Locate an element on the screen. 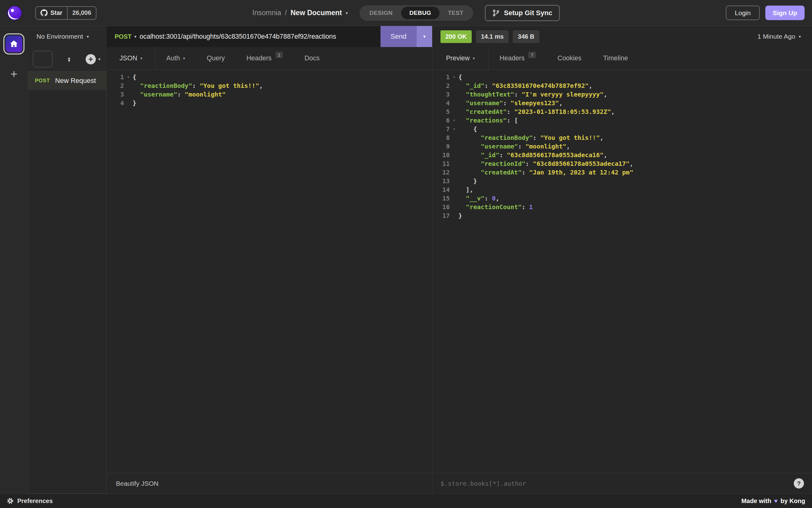  code-text: "reactionId": "63c8d8566178a0553adeca17"… is located at coordinates (546, 164).